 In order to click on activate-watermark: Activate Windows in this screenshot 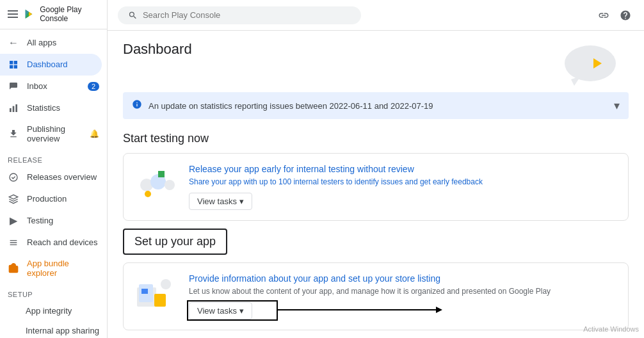, I will do `click(611, 329)`.